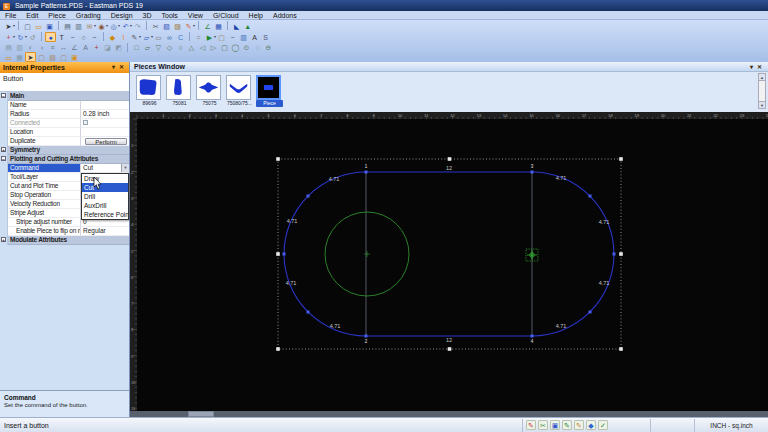 The image size is (768, 432). What do you see at coordinates (285, 15) in the screenshot?
I see `menu-addons: Addons` at bounding box center [285, 15].